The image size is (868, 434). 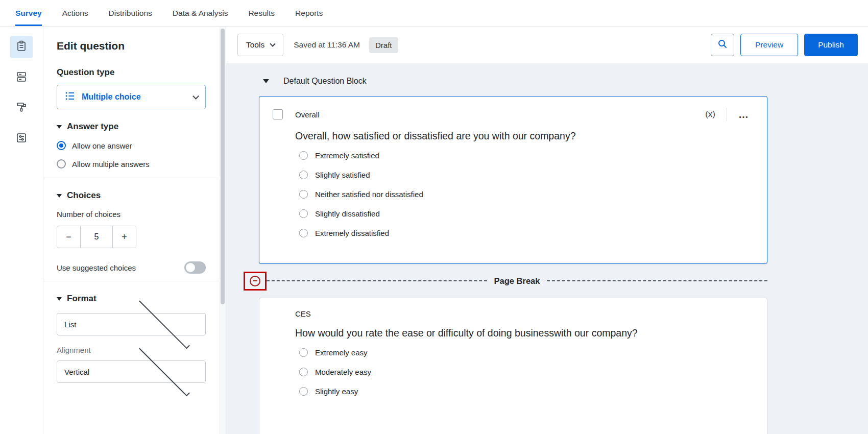 What do you see at coordinates (21, 139) in the screenshot?
I see `rail-item-survey-options` at bounding box center [21, 139].